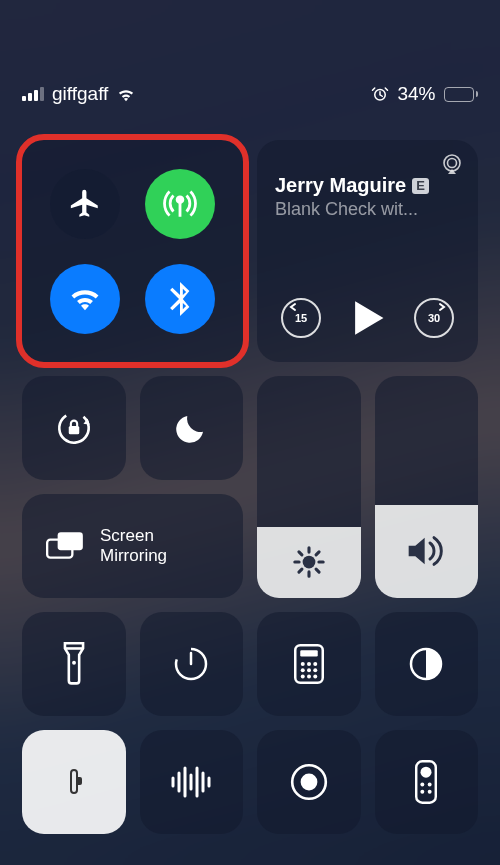  Describe the element at coordinates (74, 782) in the screenshot. I see `low-power-battery-icon` at that location.